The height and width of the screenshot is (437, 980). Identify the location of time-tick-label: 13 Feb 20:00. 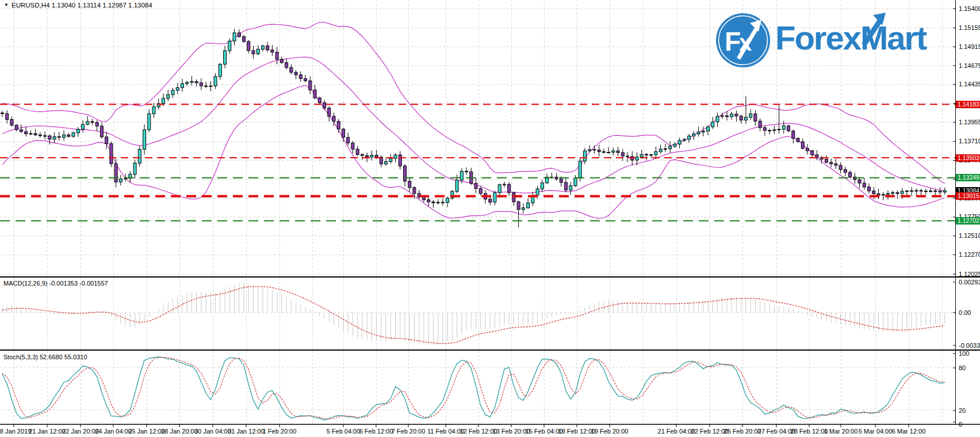
(512, 431).